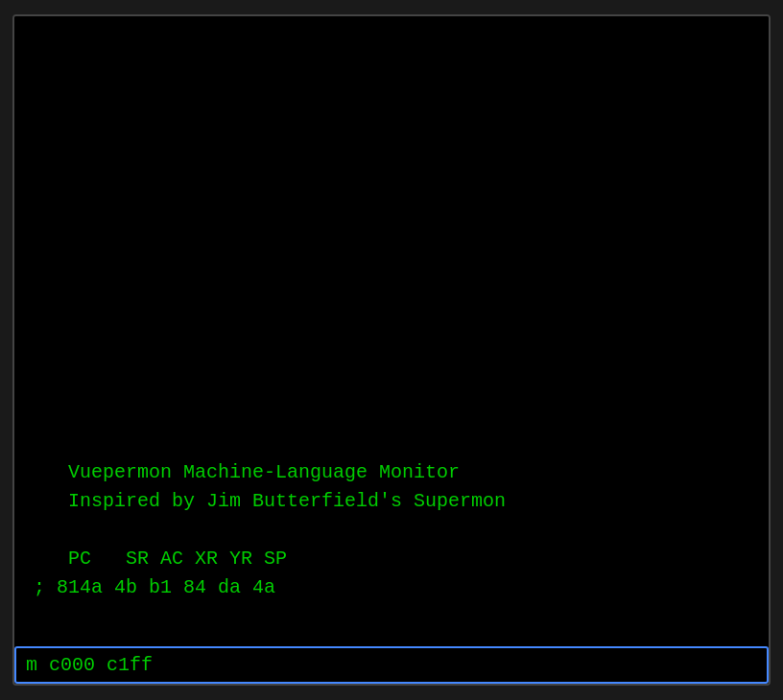  I want to click on terminal-input, so click(392, 665).